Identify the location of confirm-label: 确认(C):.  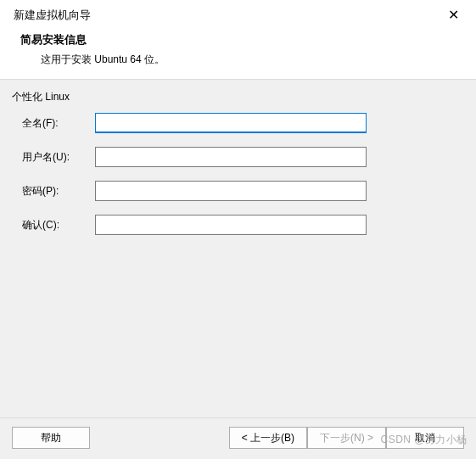
(59, 226).